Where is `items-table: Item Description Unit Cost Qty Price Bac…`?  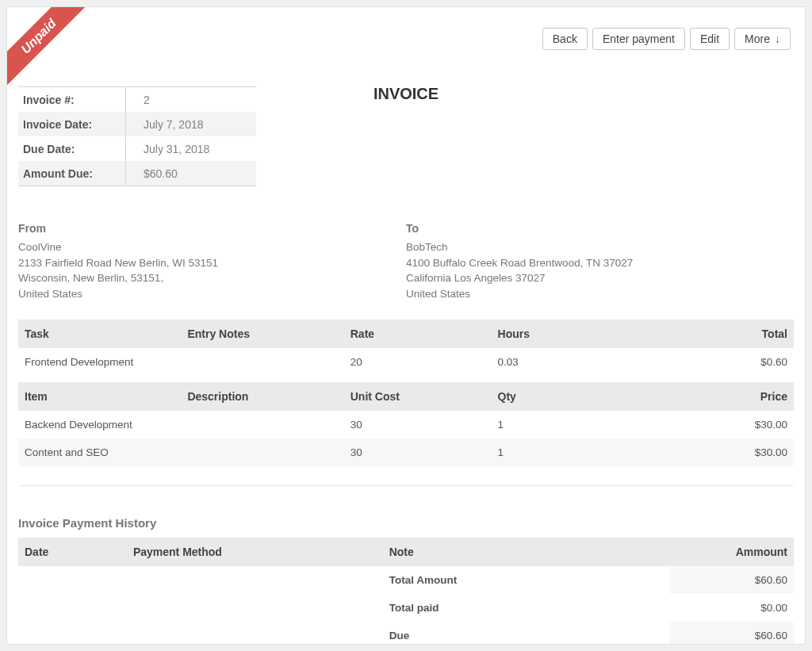
items-table: Item Description Unit Cost Qty Price Bac… is located at coordinates (406, 424).